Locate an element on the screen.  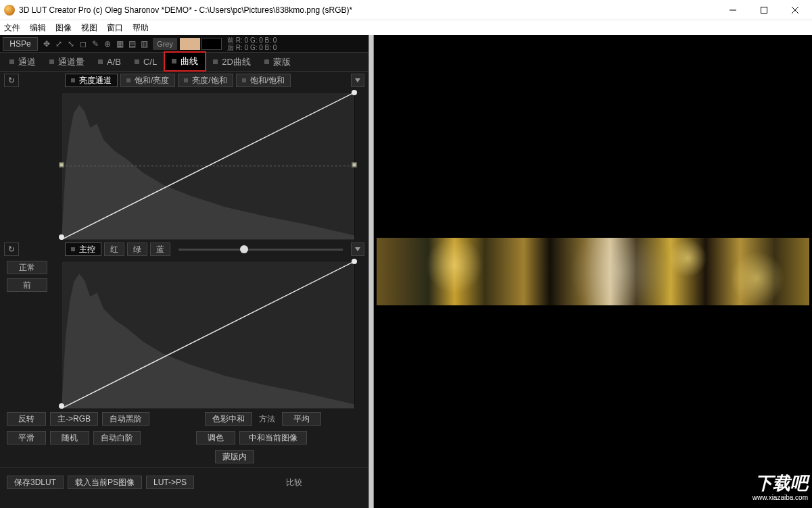
grey-swatch: Grey is located at coordinates (165, 44).